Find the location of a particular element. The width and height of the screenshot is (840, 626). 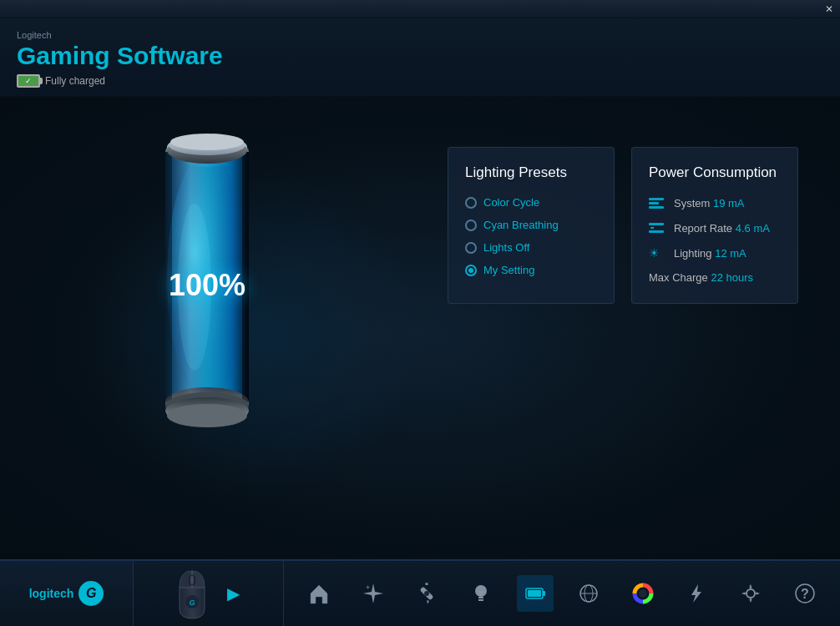

arrow-icon: ▶ is located at coordinates (234, 593).